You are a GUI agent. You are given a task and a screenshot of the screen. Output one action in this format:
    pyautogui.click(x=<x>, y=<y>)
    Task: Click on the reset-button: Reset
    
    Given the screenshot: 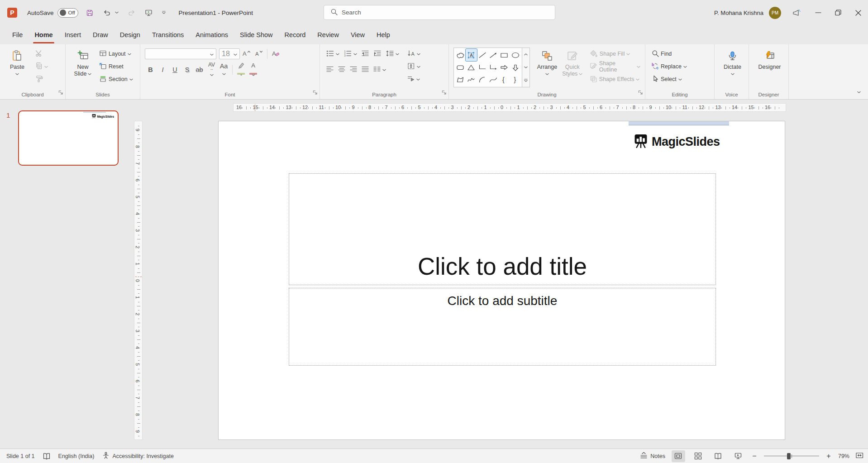 What is the action you would take?
    pyautogui.click(x=111, y=67)
    